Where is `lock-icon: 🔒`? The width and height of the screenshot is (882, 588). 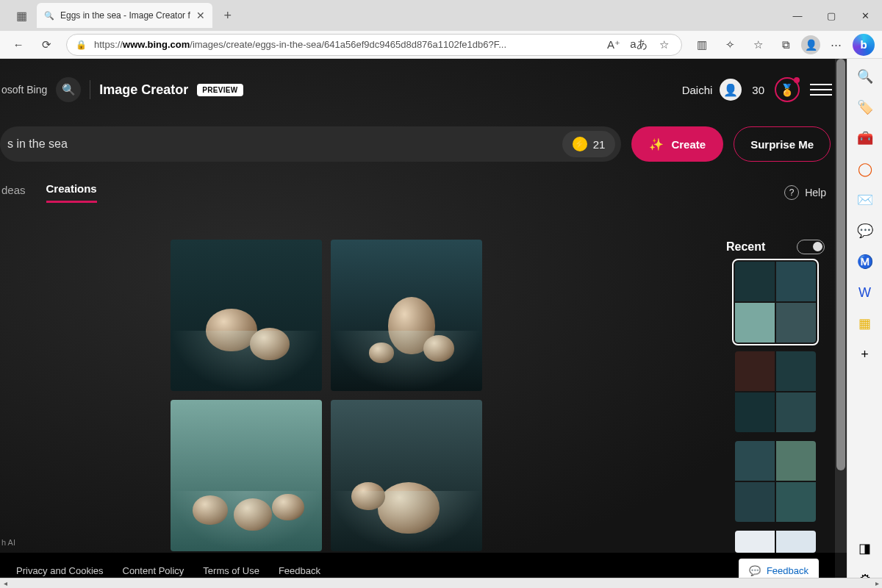
lock-icon: 🔒 is located at coordinates (81, 45).